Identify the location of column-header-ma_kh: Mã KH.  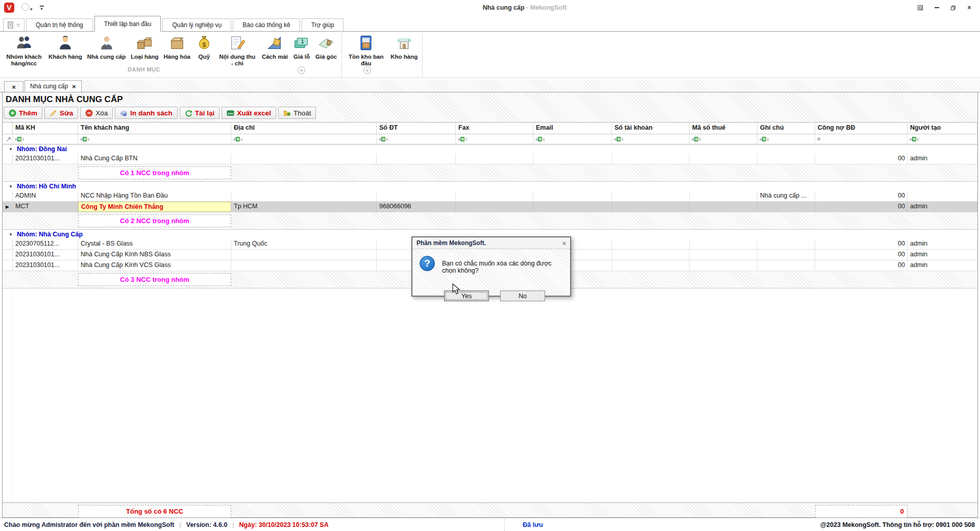
(45, 128).